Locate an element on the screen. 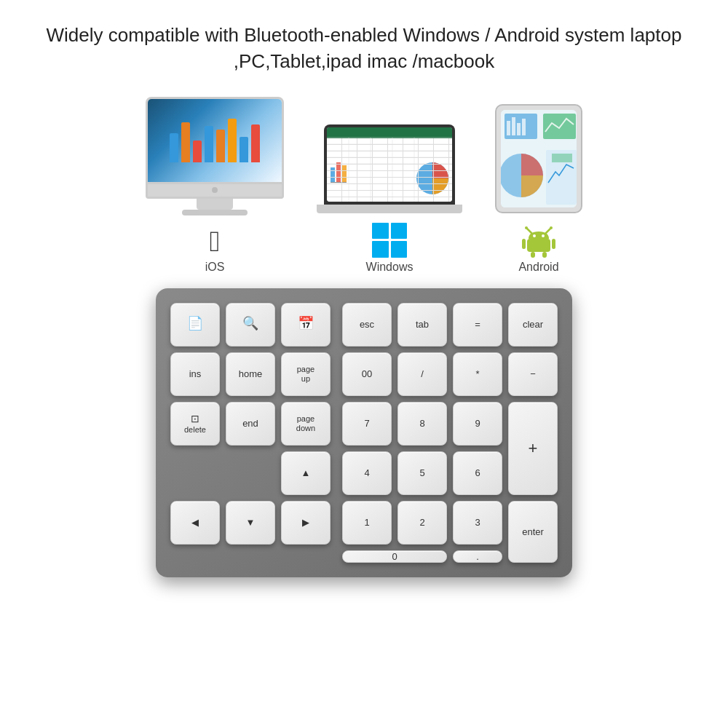  ios-icon-area:  iOS is located at coordinates (215, 249).